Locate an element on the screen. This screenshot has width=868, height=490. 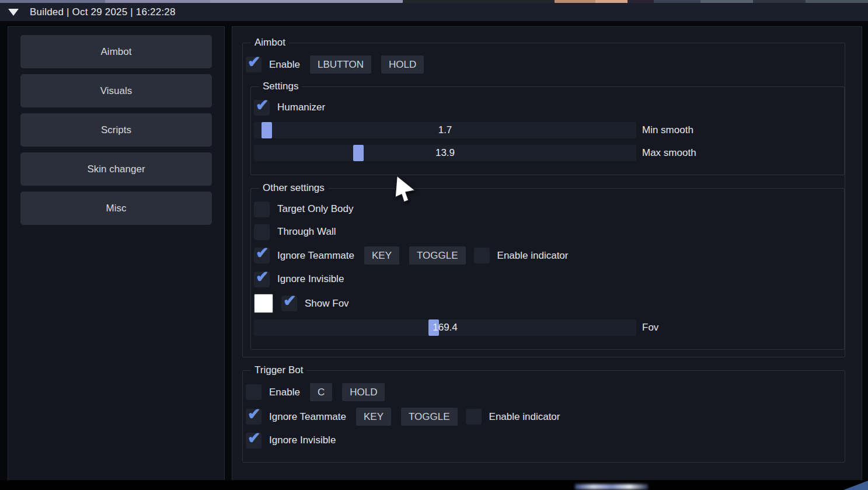
mouse-cursor-icon is located at coordinates (404, 189).